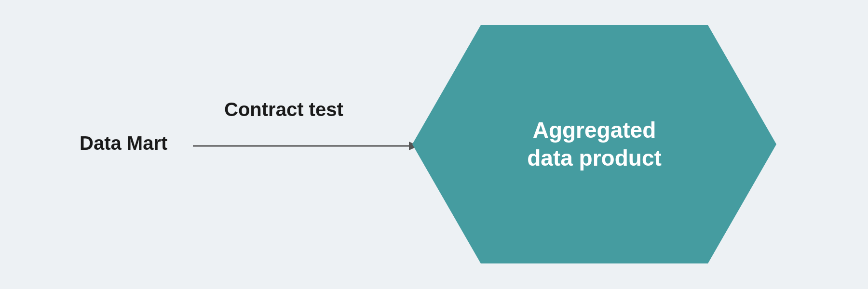  Describe the element at coordinates (595, 131) in the screenshot. I see `target-label-line1: Aggregated` at that location.